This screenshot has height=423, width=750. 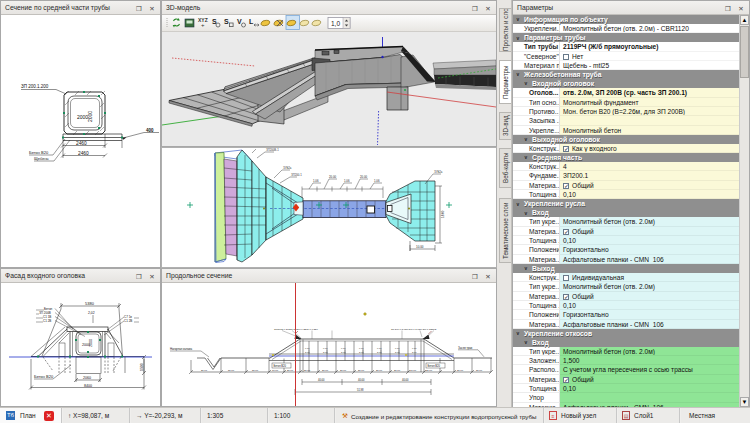 I want to click on svg-text:ЗП200В-1 ЗУБ2а ЗП200.1 ЗВ20.1: ЗП200В-1 ЗУБ2а ЗП200.1 ЗВ20.1 1.2В0, so click(x=296, y=330).